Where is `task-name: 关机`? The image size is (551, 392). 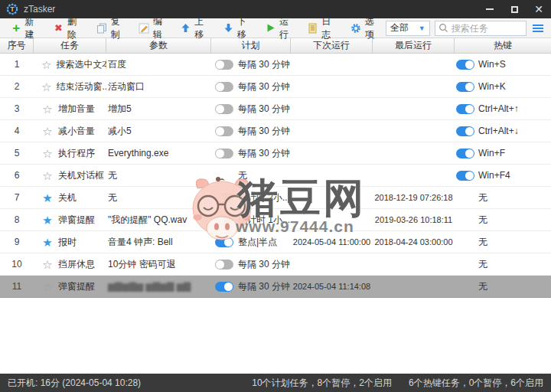
task-name: 关机 is located at coordinates (67, 198).